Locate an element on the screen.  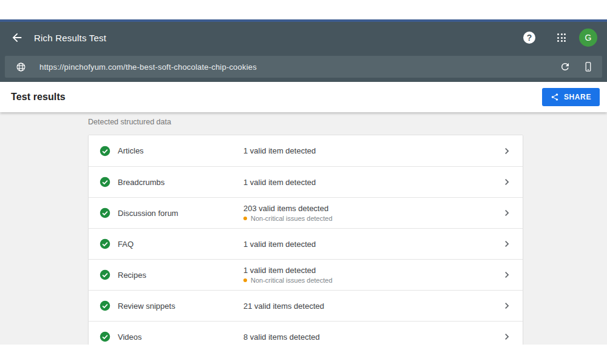
result-row-faq: FAQ 1 valid item detected is located at coordinates (306, 244).